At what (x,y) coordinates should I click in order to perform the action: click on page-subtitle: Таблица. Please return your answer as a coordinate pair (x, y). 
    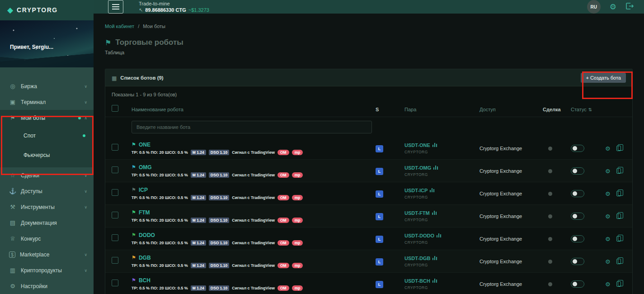
    Looking at the image, I should click on (369, 52).